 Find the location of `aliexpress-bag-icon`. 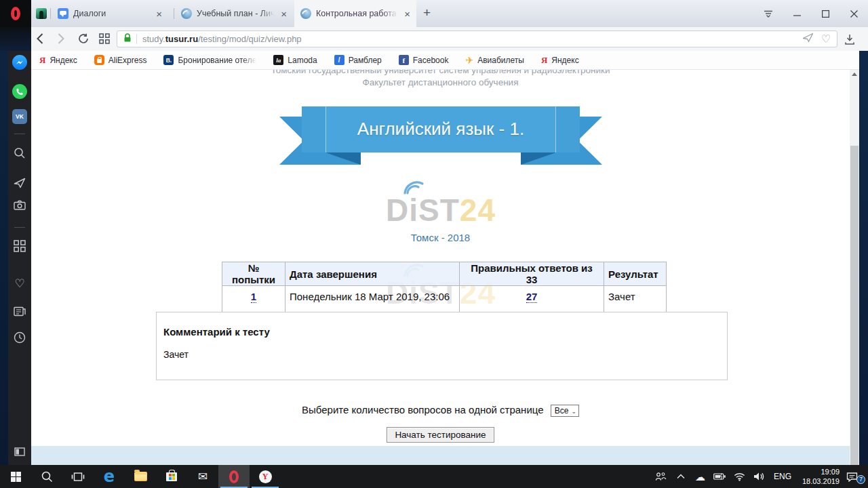

aliexpress-bag-icon is located at coordinates (99, 60).